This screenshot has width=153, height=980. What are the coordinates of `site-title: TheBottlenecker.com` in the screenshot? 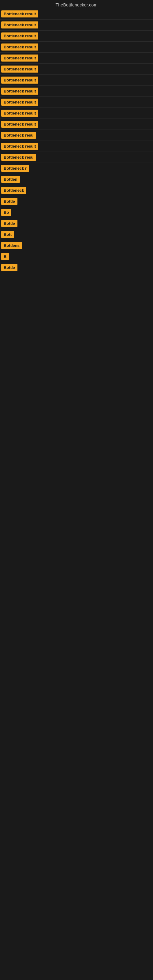 It's located at (76, 5).